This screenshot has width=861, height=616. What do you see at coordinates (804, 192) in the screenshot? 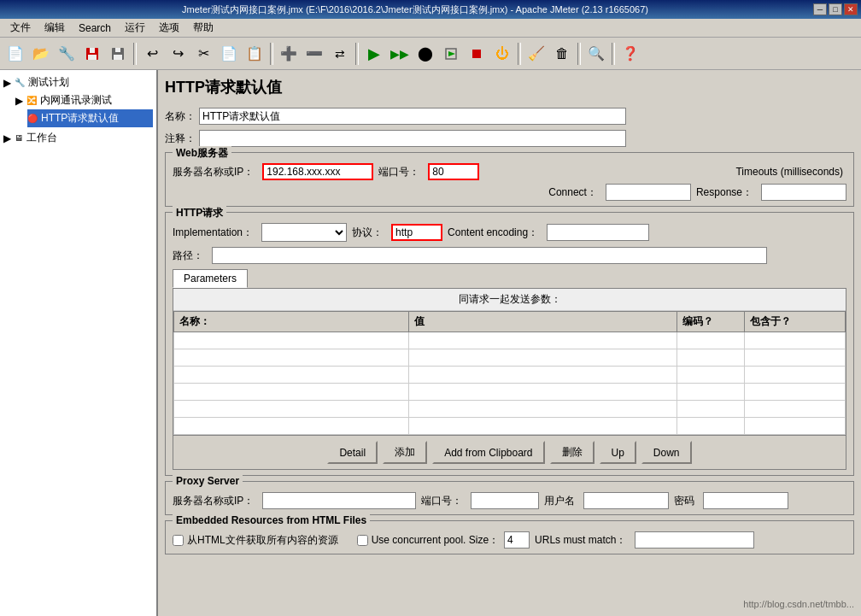
I see `response-input` at bounding box center [804, 192].